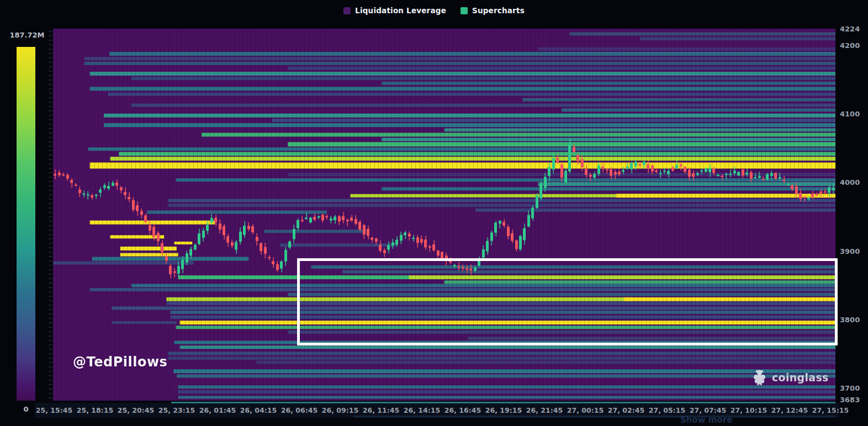 The height and width of the screenshot is (426, 868). Describe the element at coordinates (706, 420) in the screenshot. I see `show-more-button: Show more` at that location.